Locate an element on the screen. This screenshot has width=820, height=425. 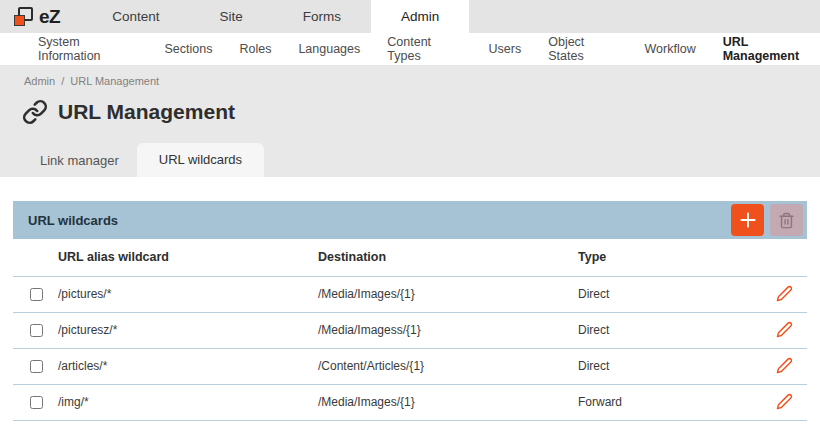
cell-wildcard: /img/* is located at coordinates (188, 402).